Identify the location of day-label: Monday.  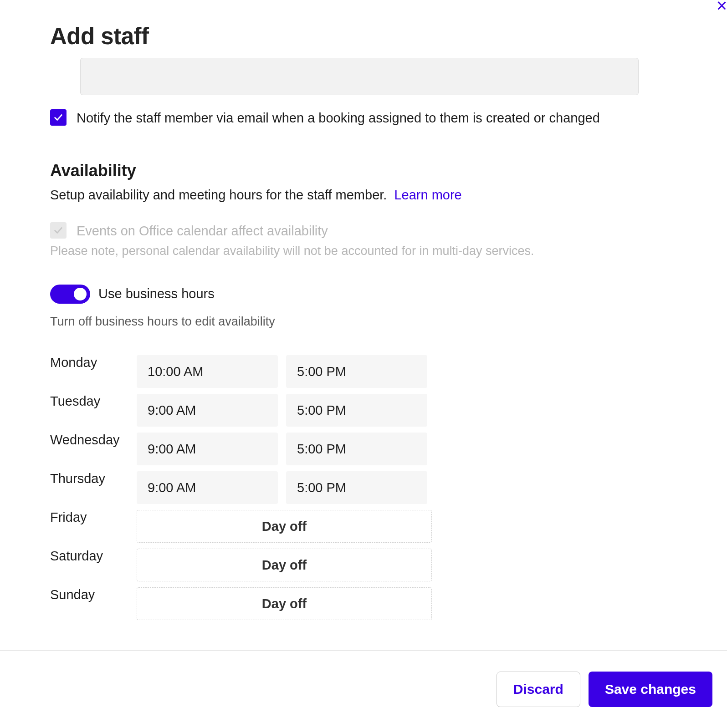
(93, 361).